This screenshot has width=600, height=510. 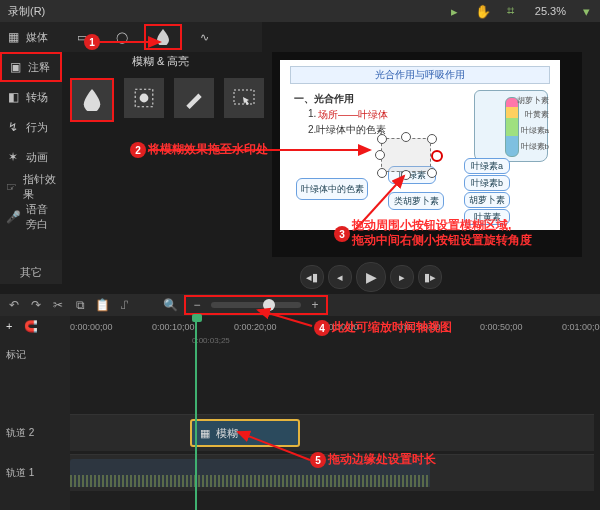 I want to click on callout-3-text-1: 拖动周围小按钮设置模糊区域,, so click(x=432, y=226).